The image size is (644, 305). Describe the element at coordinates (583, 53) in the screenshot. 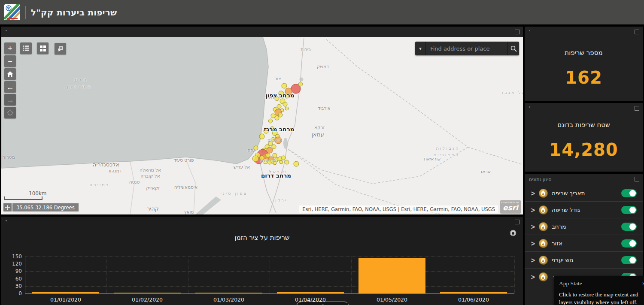

I see `stat-label: מספר שריפות` at that location.